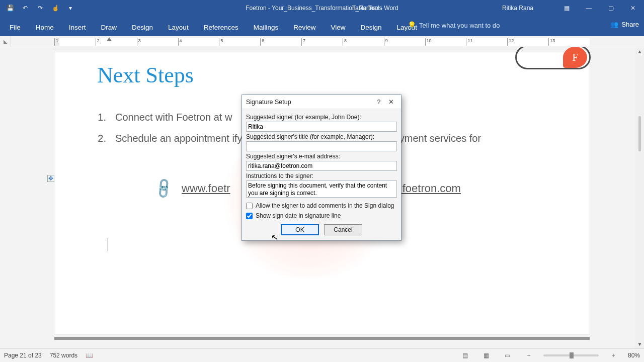 This screenshot has width=644, height=362. I want to click on zoom-slider, so click(571, 355).